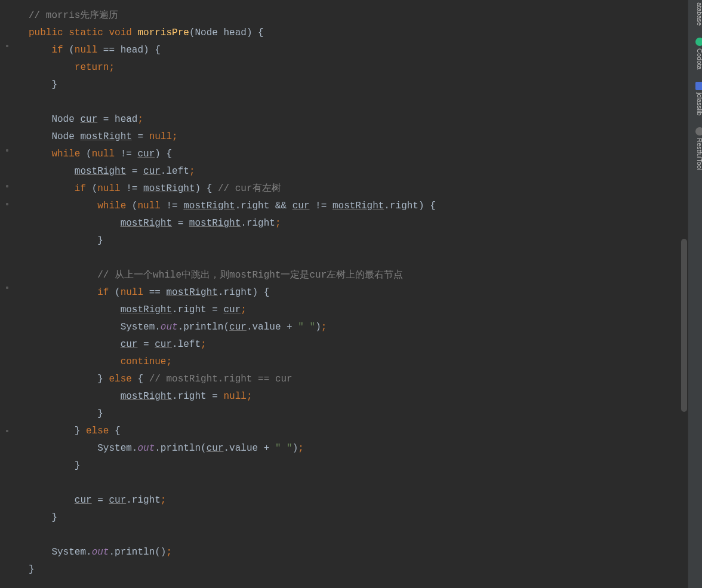  What do you see at coordinates (695, 294) in the screenshot?
I see `right-tool-panel: atabase Codota jclasslib RestfulTool` at bounding box center [695, 294].